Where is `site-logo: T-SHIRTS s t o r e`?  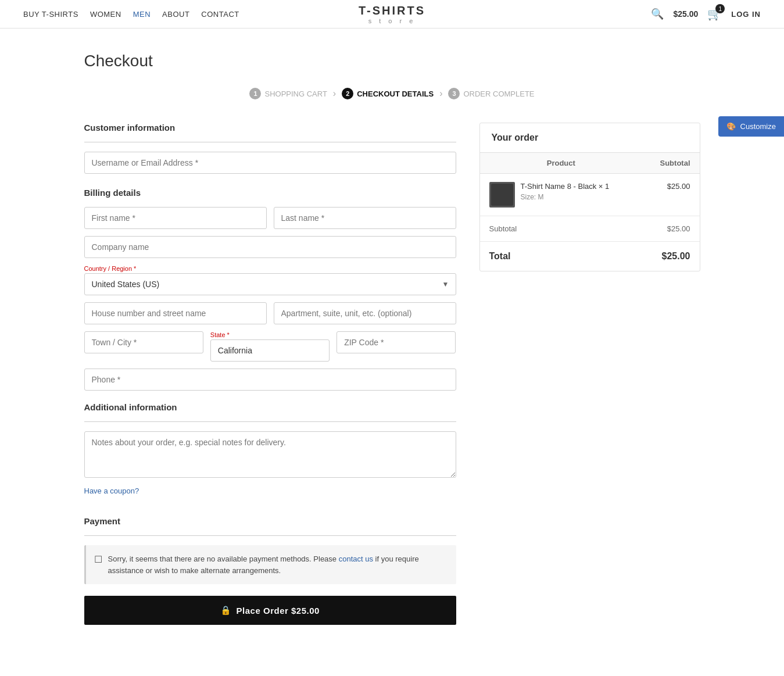
site-logo: T-SHIRTS s t o r e is located at coordinates (392, 14).